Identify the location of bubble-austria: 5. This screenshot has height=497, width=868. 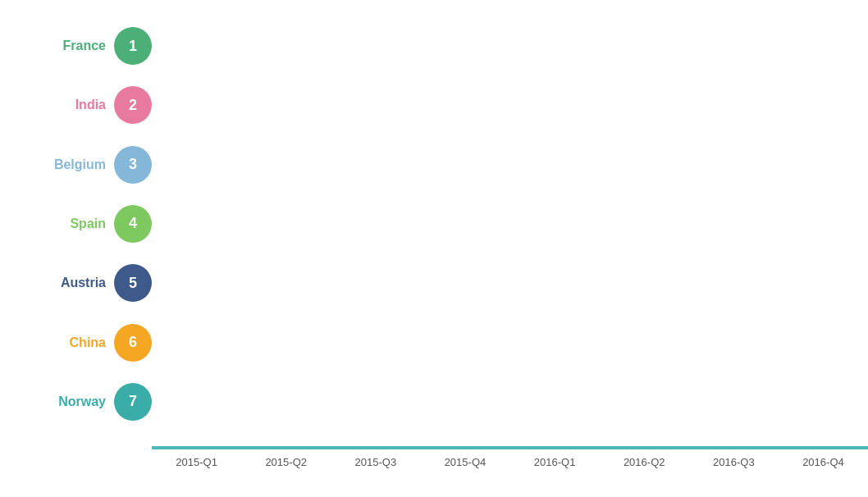
(133, 283).